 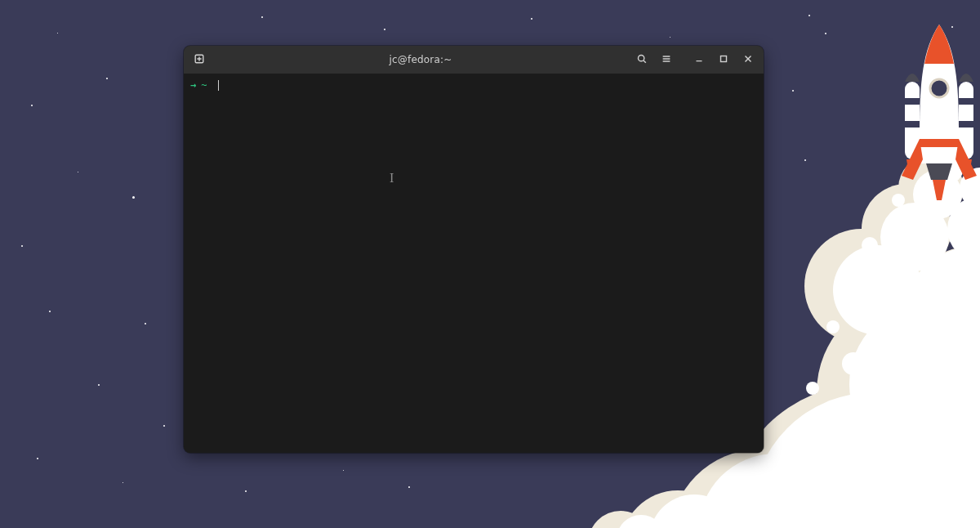 What do you see at coordinates (724, 60) in the screenshot?
I see `maximize-icon` at bounding box center [724, 60].